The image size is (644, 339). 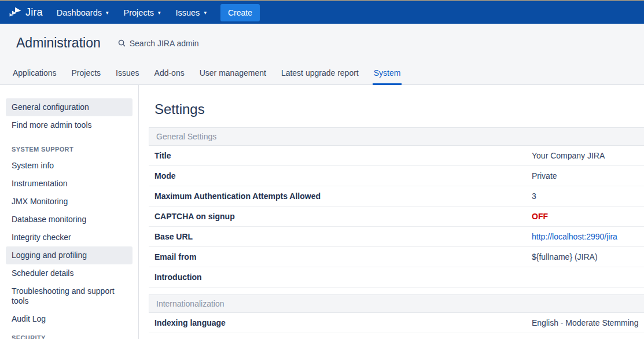 What do you see at coordinates (69, 319) in the screenshot?
I see `sidebar-item-audit-log: Audit Log` at bounding box center [69, 319].